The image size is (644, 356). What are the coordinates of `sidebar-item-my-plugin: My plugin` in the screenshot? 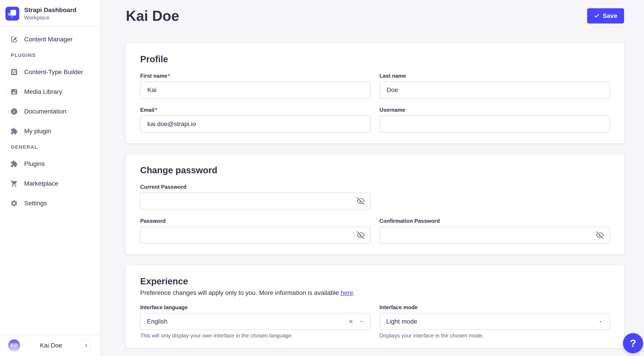 It's located at (50, 131).